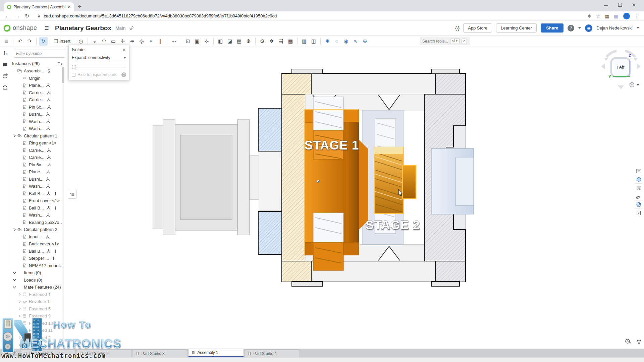 The height and width of the screenshot is (362, 644). What do you see at coordinates (38, 345) in the screenshot?
I see `tree-item: Revolute ...` at bounding box center [38, 345].